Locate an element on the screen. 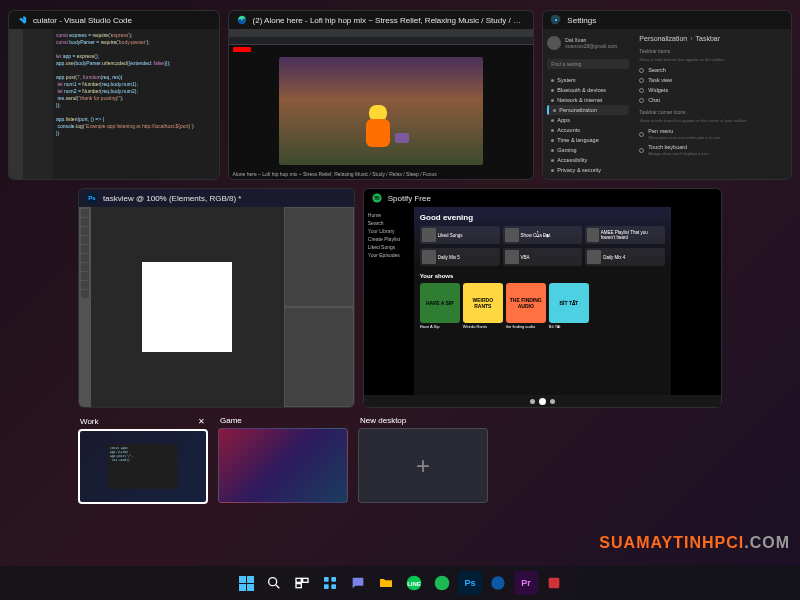 This screenshot has width=800, height=600. ps-canvas is located at coordinates (187, 307).